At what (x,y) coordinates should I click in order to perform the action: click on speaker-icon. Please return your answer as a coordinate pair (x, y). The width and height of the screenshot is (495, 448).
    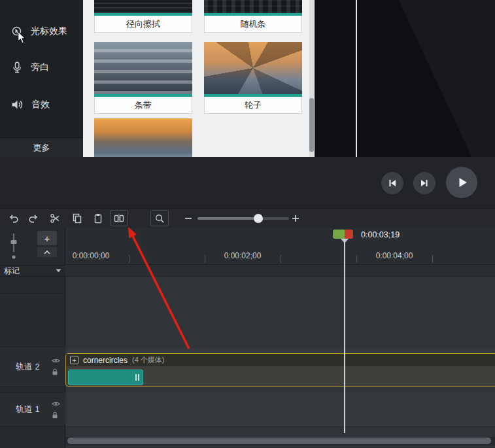
    Looking at the image, I should click on (17, 105).